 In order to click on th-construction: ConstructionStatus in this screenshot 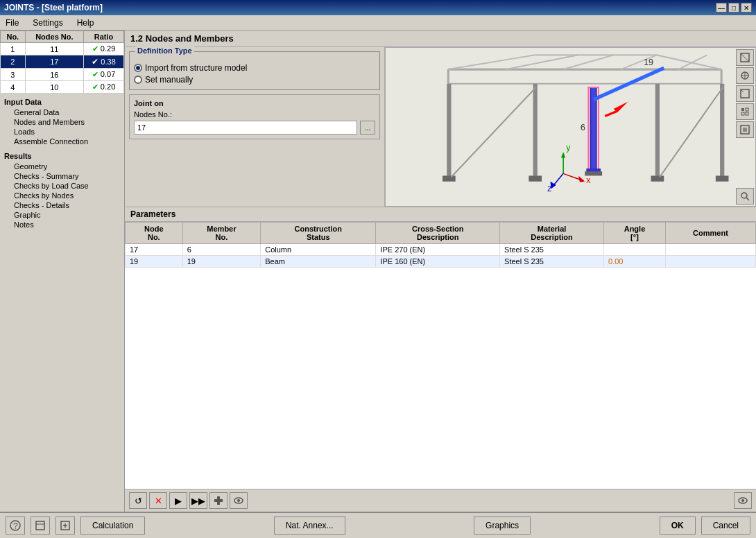, I will do `click(318, 233)`.